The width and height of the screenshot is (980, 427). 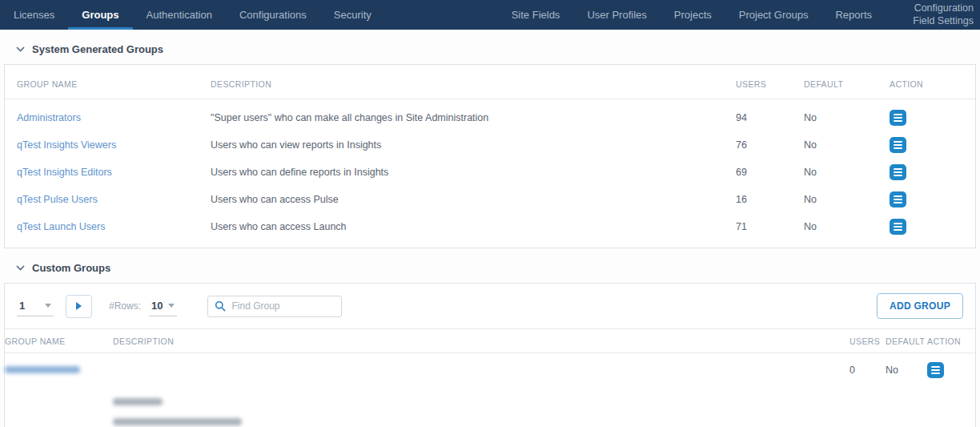 I want to click on page-number-select: 1, so click(x=35, y=306).